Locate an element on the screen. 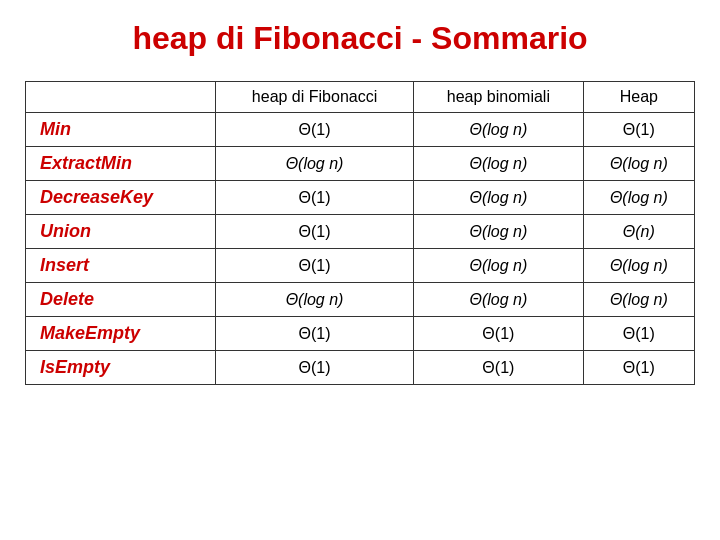  row-label: DecreaseKey is located at coordinates (121, 198).